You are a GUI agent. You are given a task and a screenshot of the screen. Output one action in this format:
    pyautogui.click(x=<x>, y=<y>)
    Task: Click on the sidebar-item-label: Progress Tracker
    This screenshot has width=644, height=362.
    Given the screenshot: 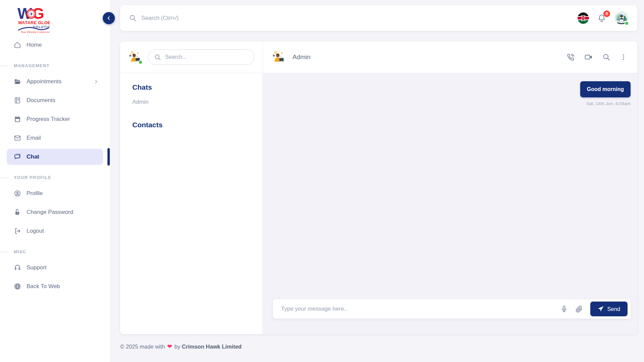 What is the action you would take?
    pyautogui.click(x=48, y=119)
    